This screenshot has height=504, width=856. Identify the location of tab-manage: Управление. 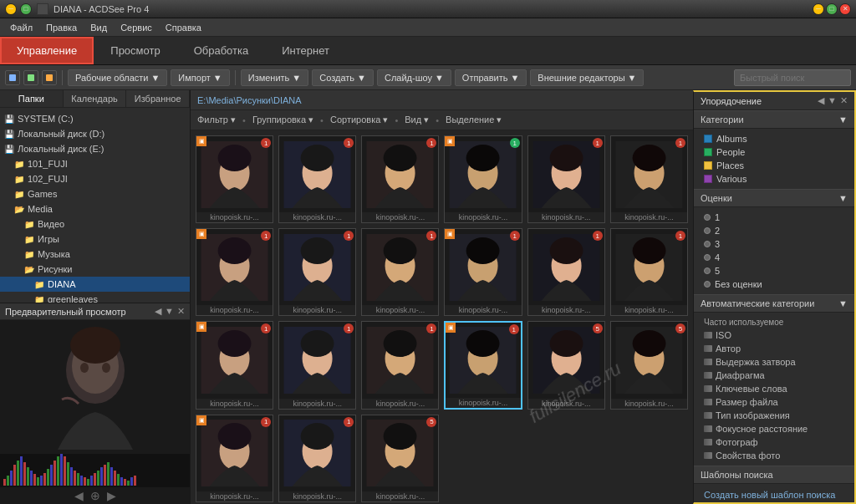
(47, 50).